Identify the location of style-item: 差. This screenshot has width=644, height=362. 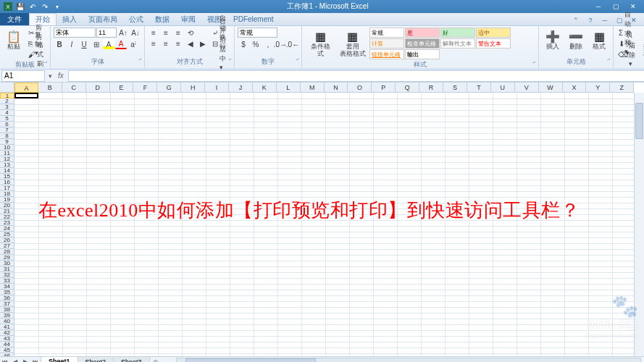
(422, 33).